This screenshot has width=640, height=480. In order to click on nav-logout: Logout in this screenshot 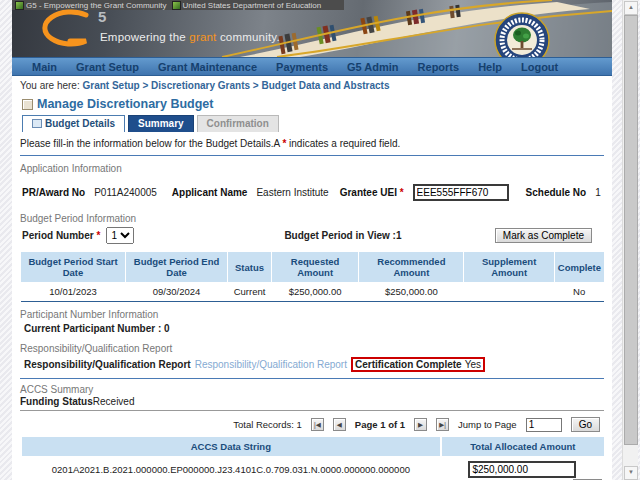, I will do `click(540, 67)`.